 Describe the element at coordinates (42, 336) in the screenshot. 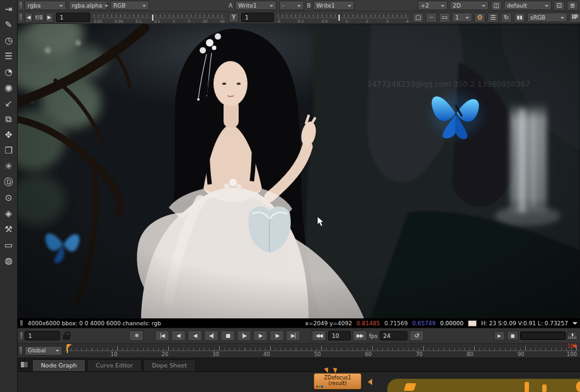

I see `current-frame-input: 1` at that location.